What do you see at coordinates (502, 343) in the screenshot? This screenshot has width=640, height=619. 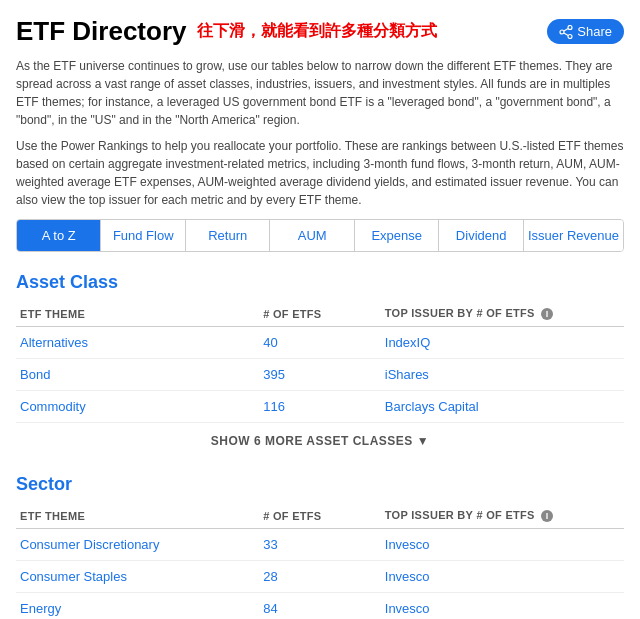 I see `asset-class-issuer-alternatives: IndexIQ` at bounding box center [502, 343].